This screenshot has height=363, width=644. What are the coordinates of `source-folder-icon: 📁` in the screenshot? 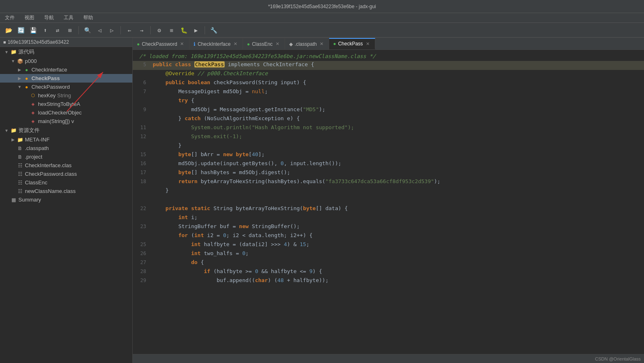 It's located at (13, 52).